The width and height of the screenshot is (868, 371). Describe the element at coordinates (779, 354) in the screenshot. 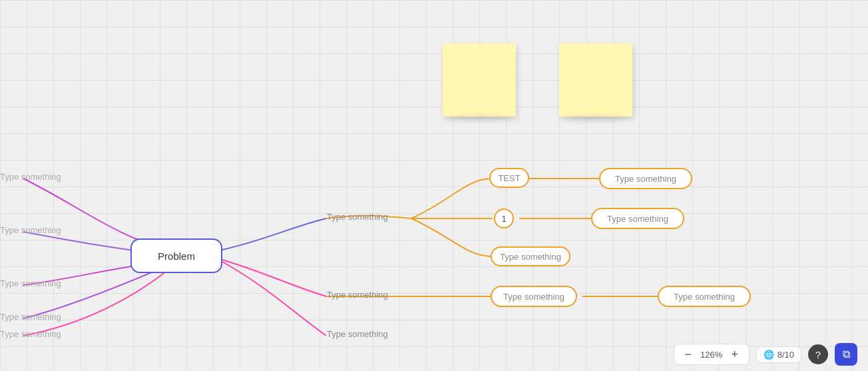

I see `badge-button: 🌐 8/10` at that location.